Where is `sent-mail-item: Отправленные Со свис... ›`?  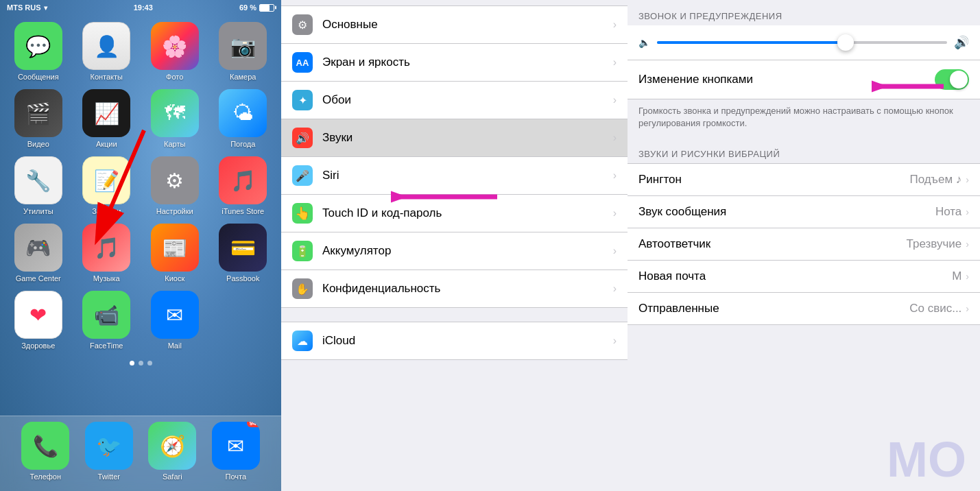
sent-mail-item: Отправленные Со свис... › is located at coordinates (804, 309).